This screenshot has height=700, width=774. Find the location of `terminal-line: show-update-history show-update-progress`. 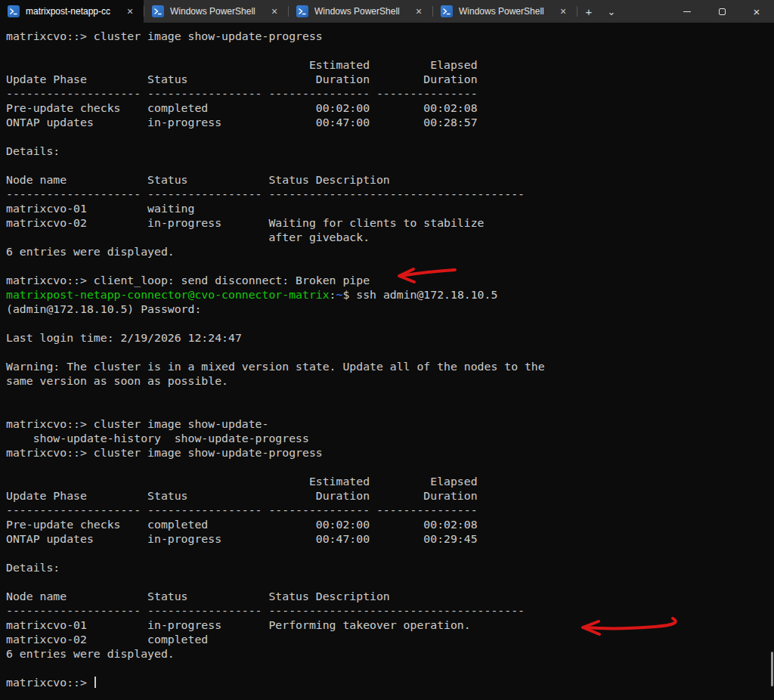

terminal-line: show-update-history show-update-progress is located at coordinates (390, 438).